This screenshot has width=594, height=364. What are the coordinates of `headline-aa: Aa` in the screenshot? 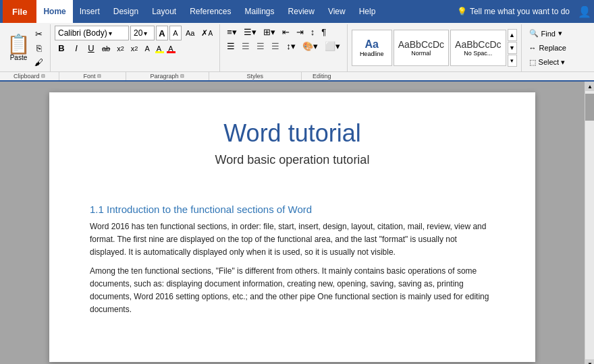 It's located at (371, 44).